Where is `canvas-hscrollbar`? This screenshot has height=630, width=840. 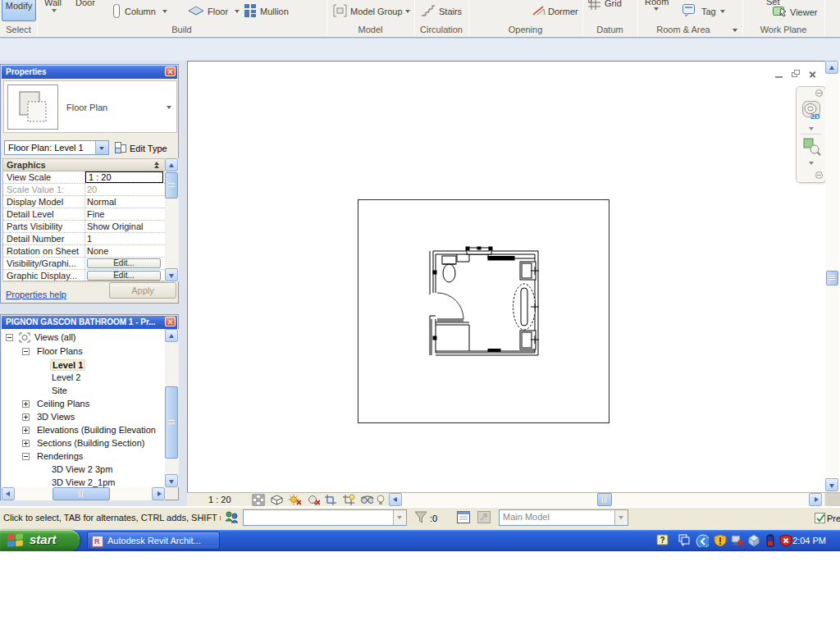
canvas-hscrollbar is located at coordinates (606, 500).